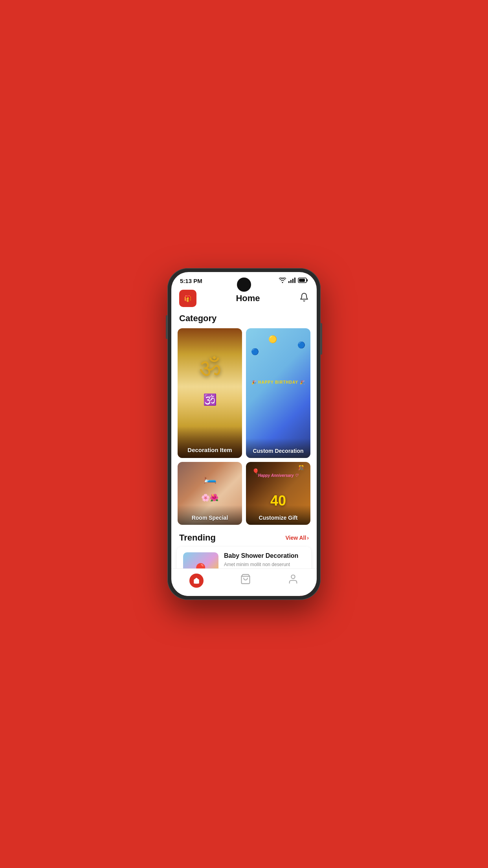  Describe the element at coordinates (283, 281) in the screenshot. I see `wifi-icon` at that location.